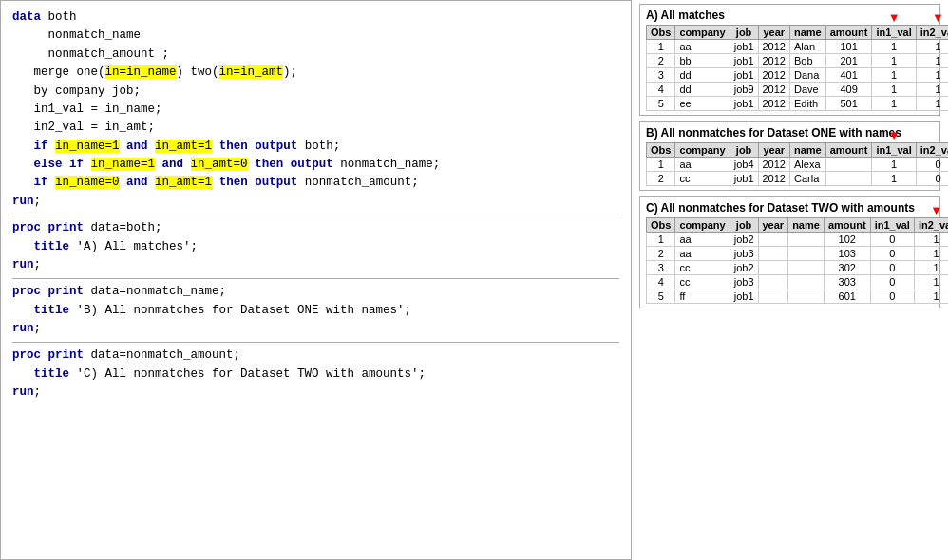 The width and height of the screenshot is (948, 560). What do you see at coordinates (798, 283) in the screenshot?
I see `table-row: 4ccjob330301` at bounding box center [798, 283].